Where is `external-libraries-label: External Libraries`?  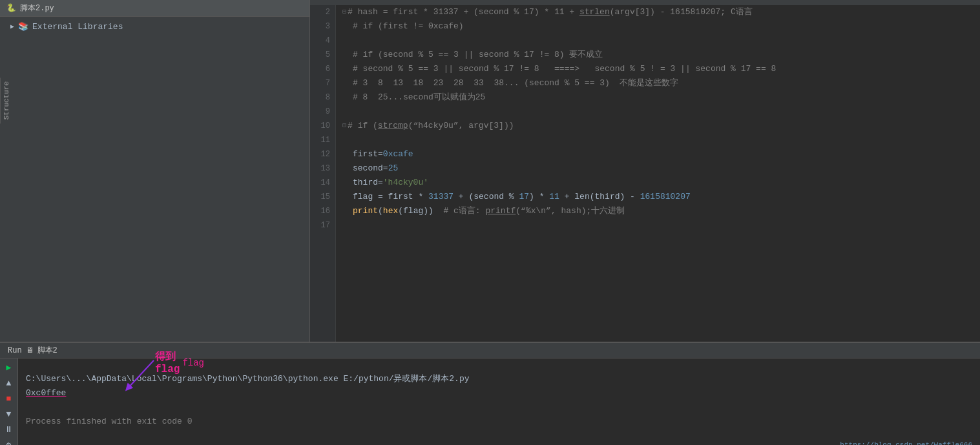
external-libraries-label: External Libraries is located at coordinates (78, 27).